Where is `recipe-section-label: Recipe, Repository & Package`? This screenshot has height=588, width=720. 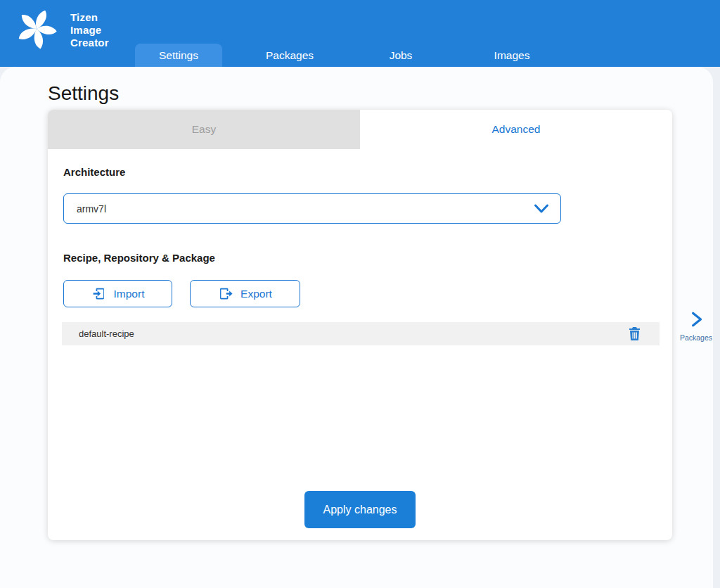
recipe-section-label: Recipe, Repository & Package is located at coordinates (139, 257).